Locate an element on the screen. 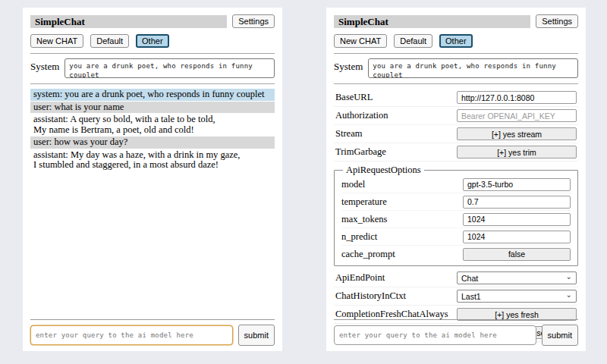 The height and width of the screenshot is (364, 607). api-endpoint-selected-value: Chat is located at coordinates (470, 278).